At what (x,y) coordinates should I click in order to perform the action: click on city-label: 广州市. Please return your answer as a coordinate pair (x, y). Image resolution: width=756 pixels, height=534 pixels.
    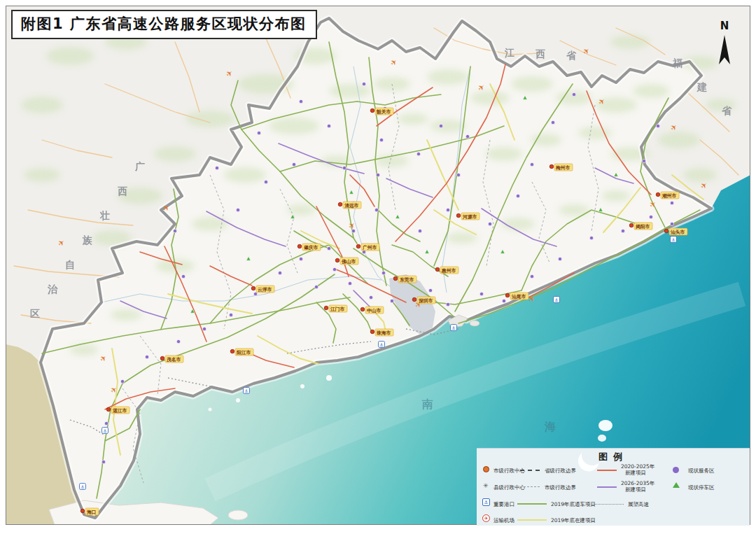
    Looking at the image, I should click on (370, 248).